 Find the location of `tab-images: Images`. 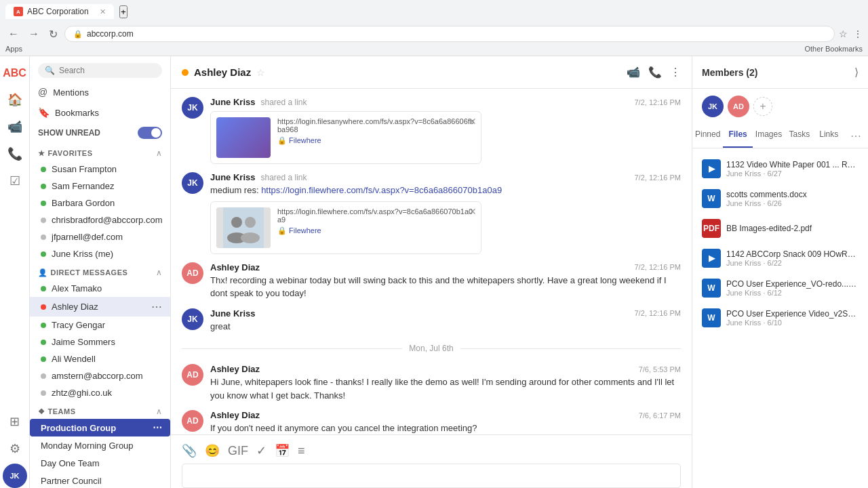

tab-images: Images is located at coordinates (769, 136).